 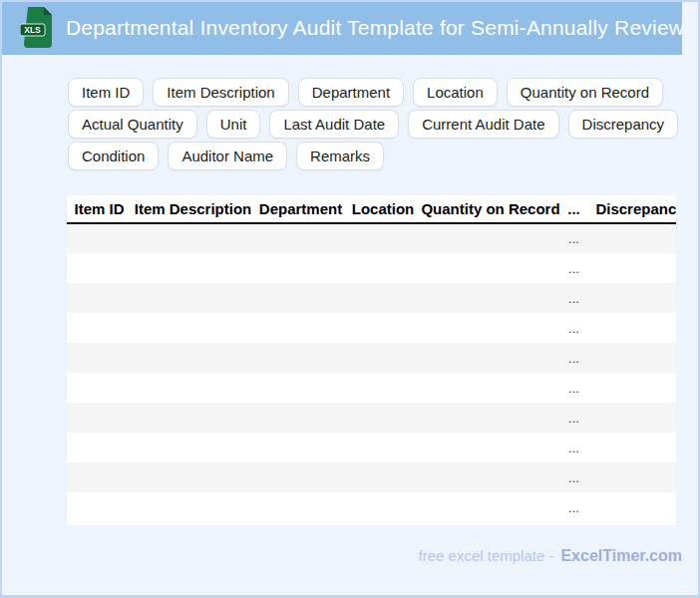 I want to click on col-header-ellipsis: ..., so click(x=574, y=209).